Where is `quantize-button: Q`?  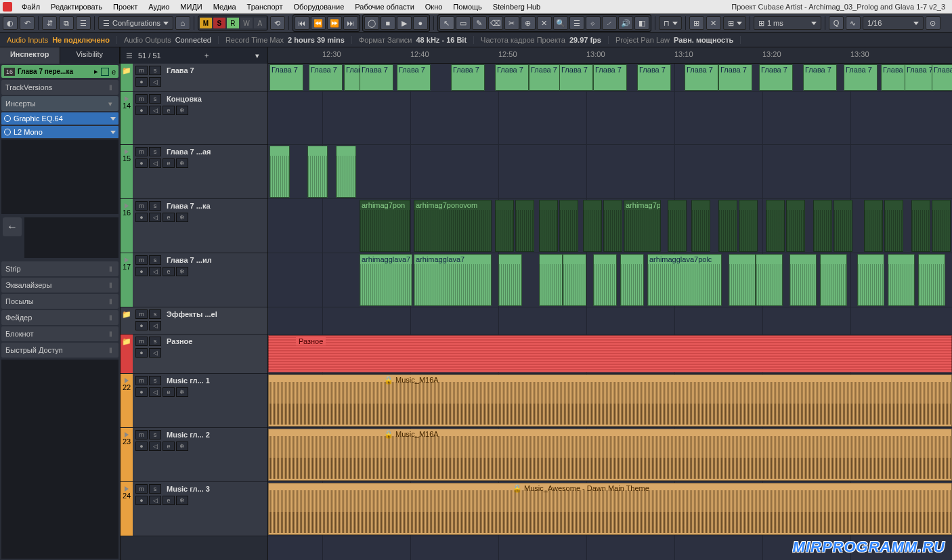 quantize-button: Q is located at coordinates (836, 23).